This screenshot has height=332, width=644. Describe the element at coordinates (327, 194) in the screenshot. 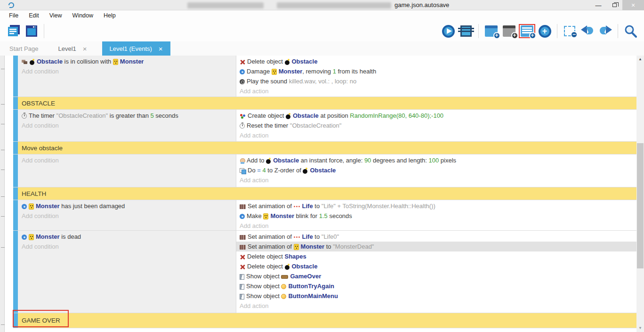

I see `comment-banner: HEALTH` at that location.